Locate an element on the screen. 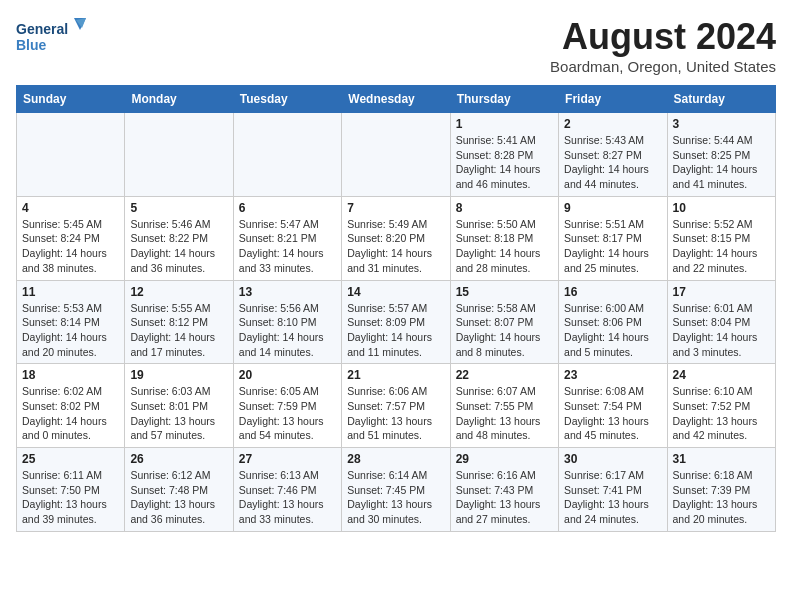 The width and height of the screenshot is (792, 612). calendar-cell: 2Sunrise: 5:43 AM Sunset: 8:27 PM Daylig… is located at coordinates (613, 155).